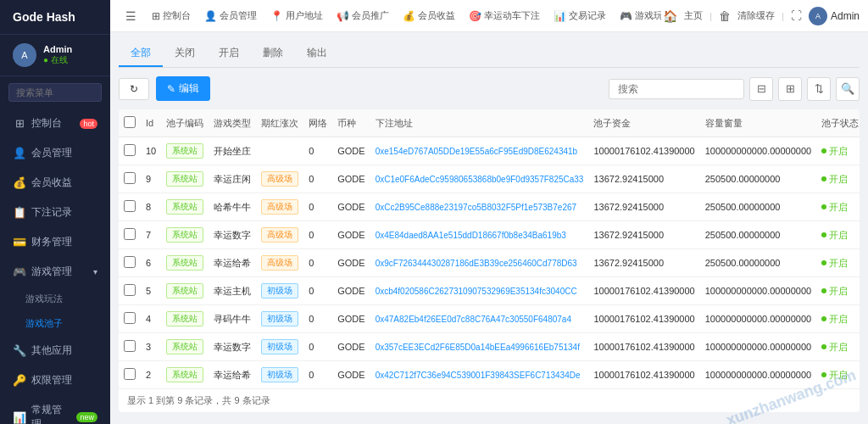 This screenshot has height=424, width=868. What do you see at coordinates (761, 89) in the screenshot?
I see `columns-icon-btn: ⊟` at bounding box center [761, 89].